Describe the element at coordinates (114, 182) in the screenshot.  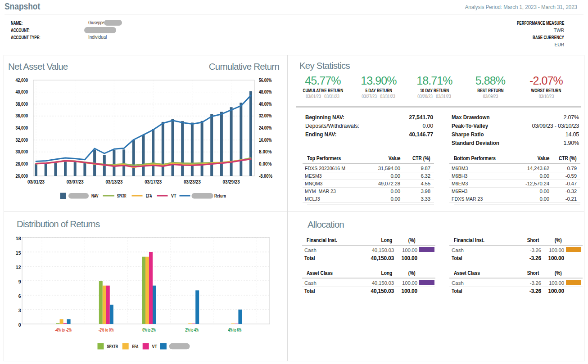
I see `svg-text: 03/13/23` at that location.